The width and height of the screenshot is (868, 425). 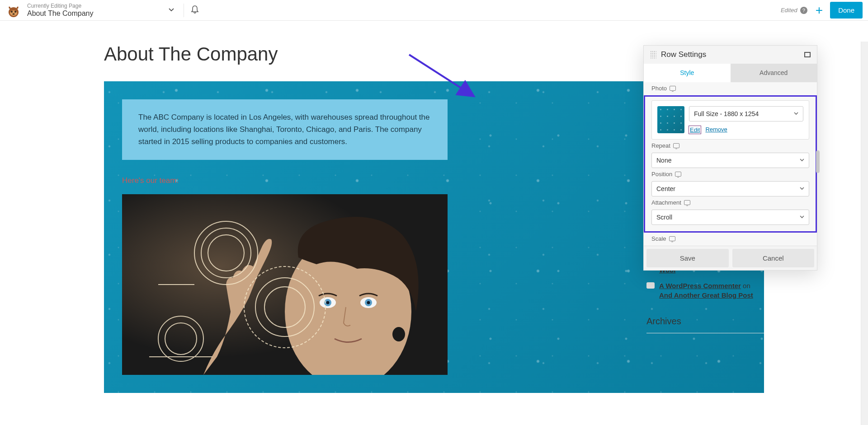 What do you see at coordinates (731, 160) in the screenshot?
I see `repeat-select: None` at bounding box center [731, 160].